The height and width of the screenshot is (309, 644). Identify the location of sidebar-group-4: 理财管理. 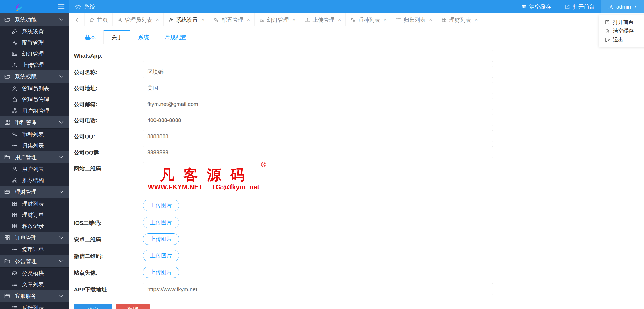
(35, 192).